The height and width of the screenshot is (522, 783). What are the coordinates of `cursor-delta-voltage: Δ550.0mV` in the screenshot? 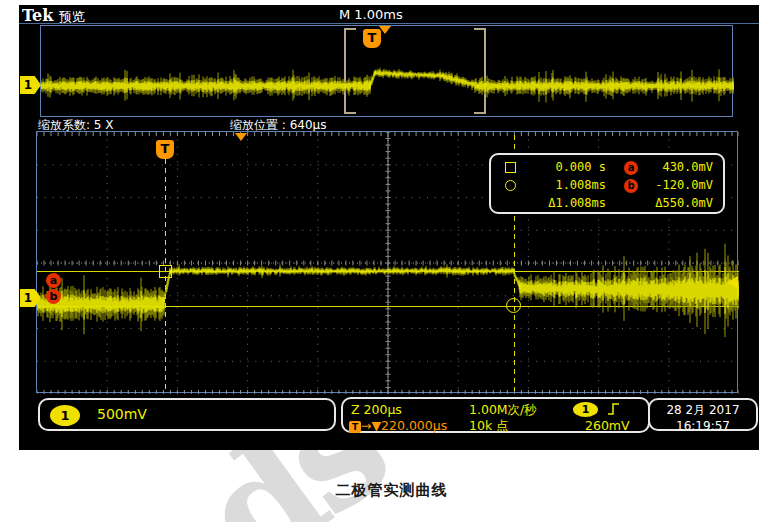 It's located at (667, 203).